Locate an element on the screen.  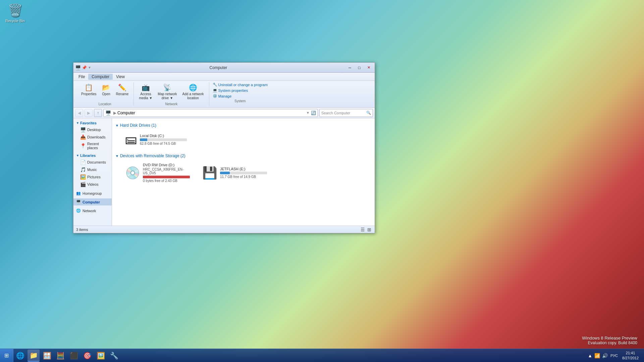
window-icon: 🖥️ is located at coordinates (78, 68).